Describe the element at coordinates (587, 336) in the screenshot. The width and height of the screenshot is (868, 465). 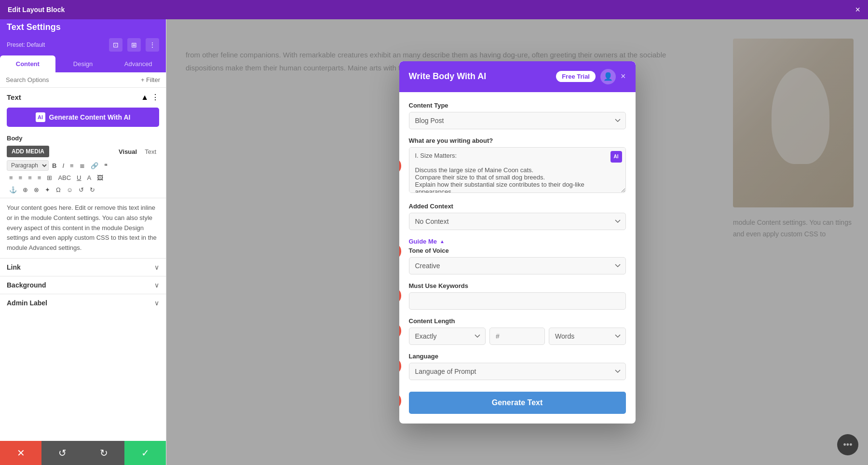
I see `content-length-unit-select: Words` at that location.